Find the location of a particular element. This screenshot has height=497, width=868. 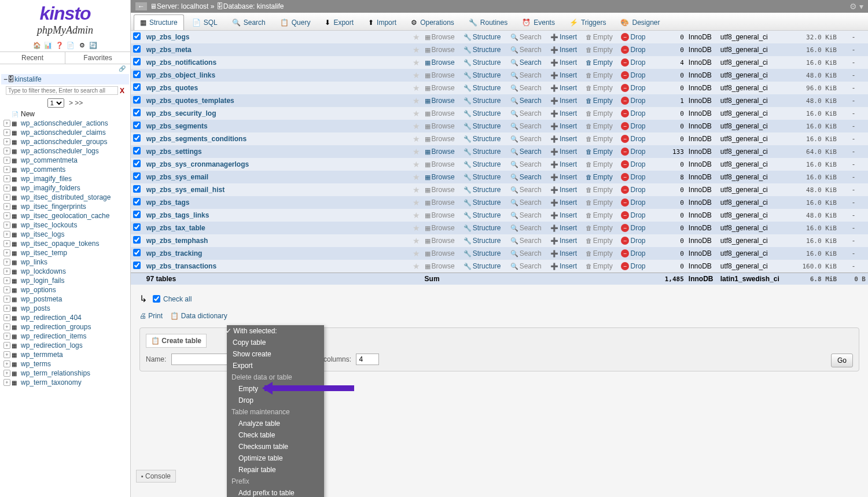

recent-link: Recent is located at coordinates (32, 58).